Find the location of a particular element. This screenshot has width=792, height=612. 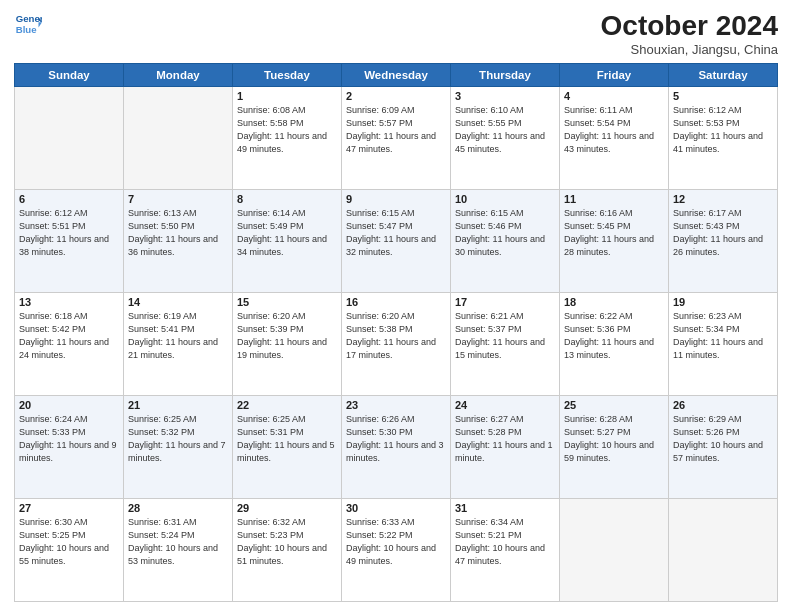

cell-info: Sunrise: 6:12 AM Sunset: 5:53 PM Dayligh… is located at coordinates (723, 130).